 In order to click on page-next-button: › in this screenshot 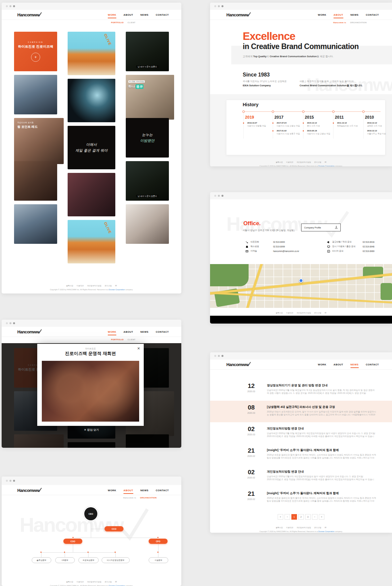, I will do `click(315, 517)`.